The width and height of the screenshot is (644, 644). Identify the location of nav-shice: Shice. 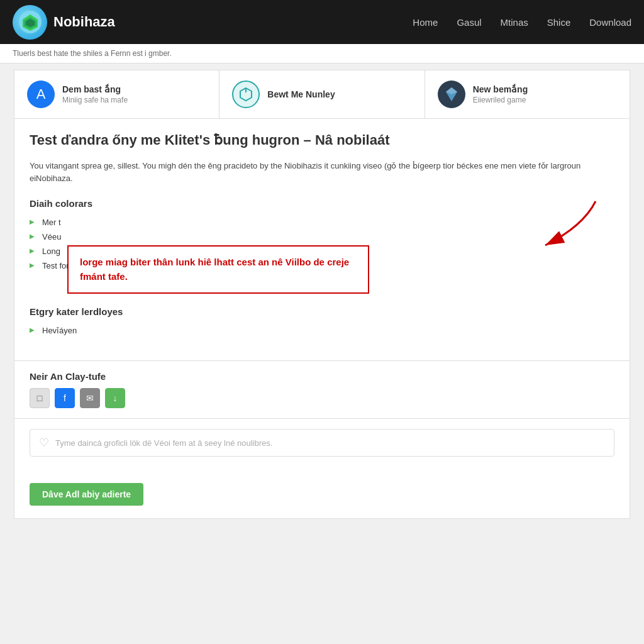
(559, 23).